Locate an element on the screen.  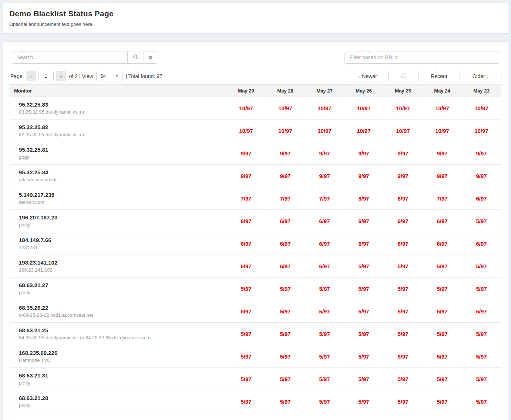
monitor-row: 95.32.25.81gogo9/979/979/979/979/979/979… is located at coordinates (255, 153).